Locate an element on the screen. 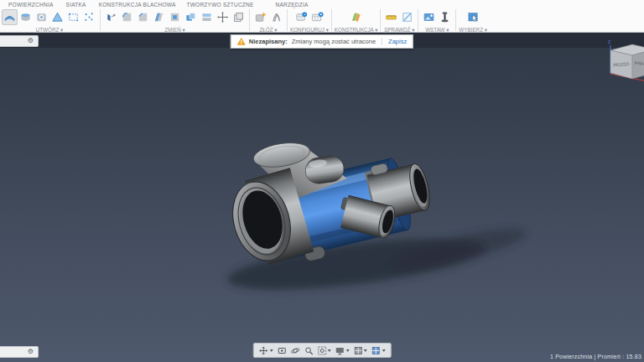 This screenshot has height=362, width=644. ribbon-group-konfiguruj: KONFIGURUJ ▾ is located at coordinates (309, 20).